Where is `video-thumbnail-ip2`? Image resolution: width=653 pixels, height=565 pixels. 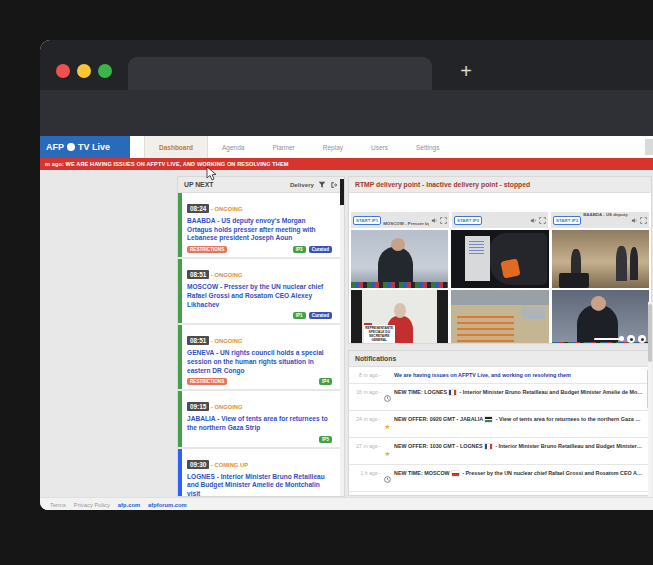 video-thumbnail-ip2 is located at coordinates (500, 259).